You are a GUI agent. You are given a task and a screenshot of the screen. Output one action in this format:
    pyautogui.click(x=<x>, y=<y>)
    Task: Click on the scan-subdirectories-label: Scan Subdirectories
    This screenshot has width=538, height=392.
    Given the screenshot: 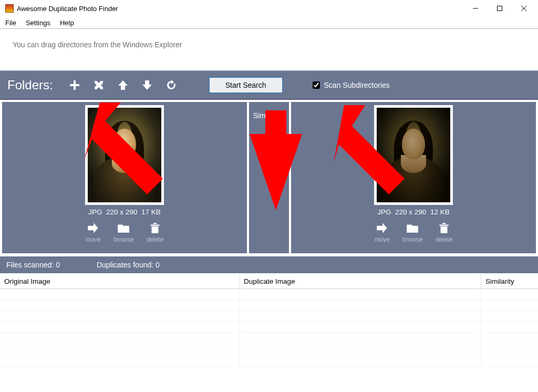 What is the action you would take?
    pyautogui.click(x=357, y=85)
    